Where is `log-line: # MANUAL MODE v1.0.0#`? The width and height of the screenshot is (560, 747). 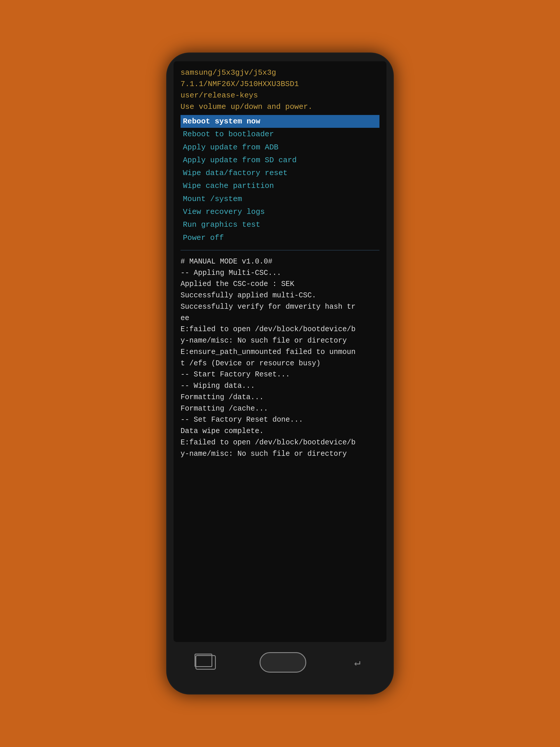 log-line: # MANUAL MODE v1.0.0# is located at coordinates (280, 262).